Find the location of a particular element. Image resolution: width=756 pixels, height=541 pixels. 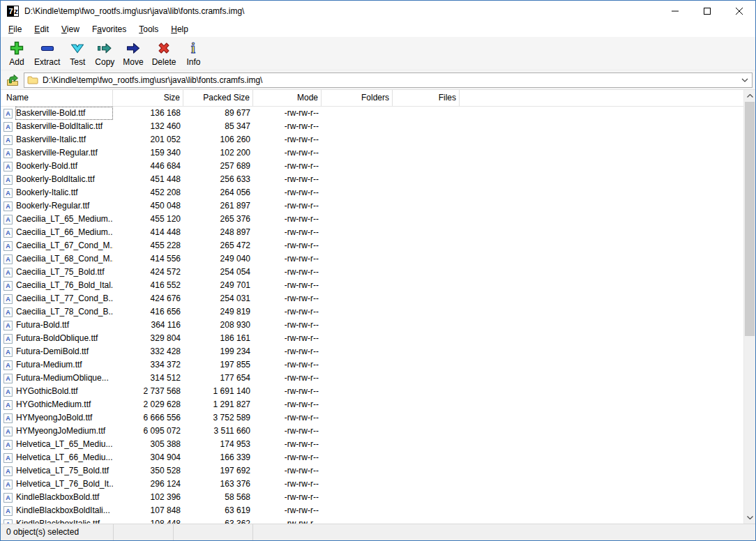

table-row: KindleBlackboxBoldItali... 107 848 63 61… is located at coordinates (372, 510).